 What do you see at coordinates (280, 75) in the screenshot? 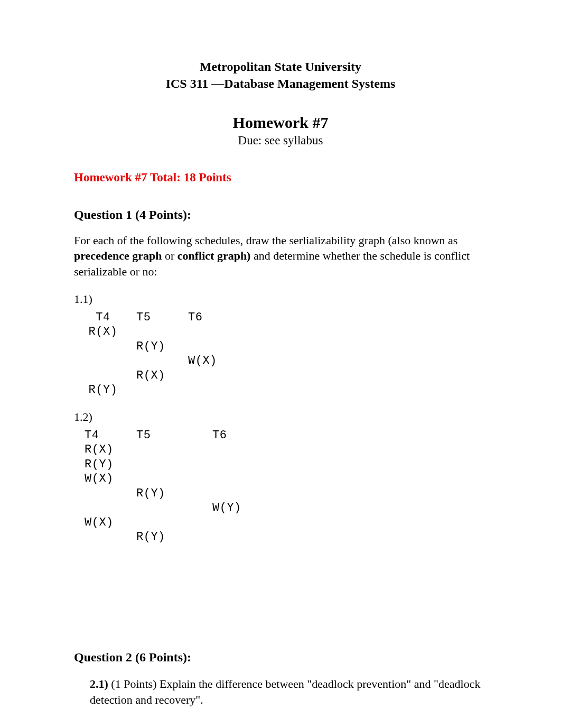
I see `header-block: Metropolitan State University ICS 311 —D…` at bounding box center [280, 75].